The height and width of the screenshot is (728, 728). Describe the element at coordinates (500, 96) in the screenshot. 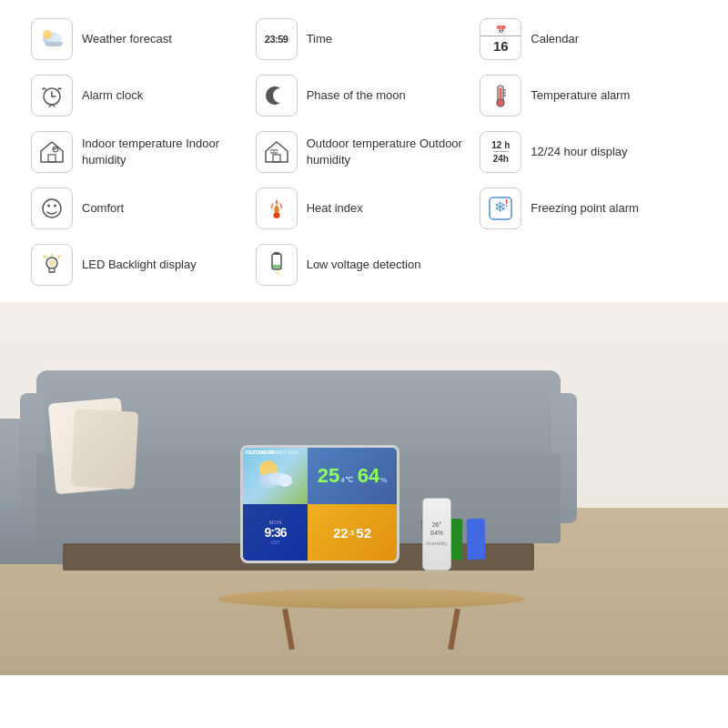

I see `temp-alarm-icon` at that location.